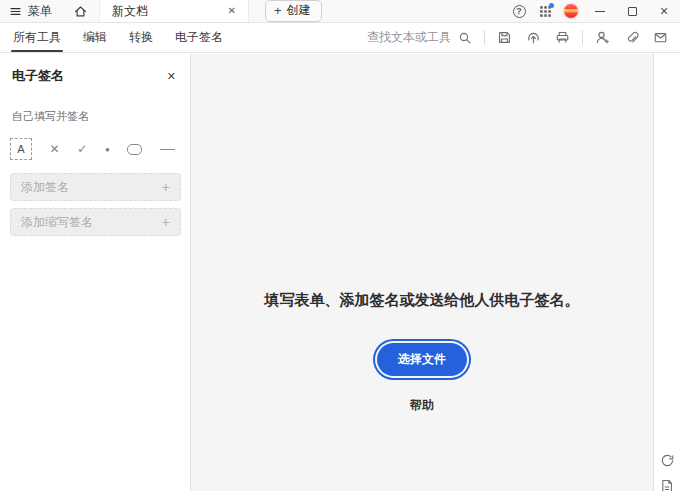  Describe the element at coordinates (422, 406) in the screenshot. I see `help-link: 帮助` at that location.